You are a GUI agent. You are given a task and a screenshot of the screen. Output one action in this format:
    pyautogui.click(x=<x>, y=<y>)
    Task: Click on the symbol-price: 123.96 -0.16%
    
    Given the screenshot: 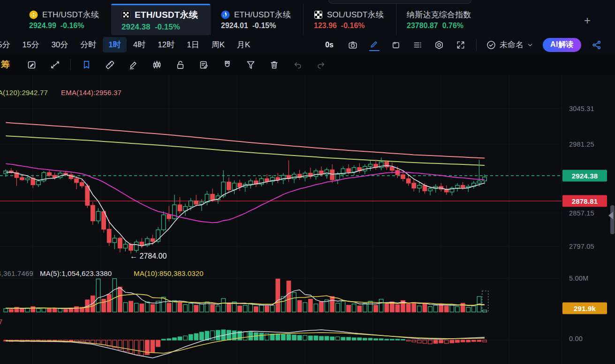 What is the action you would take?
    pyautogui.click(x=349, y=26)
    